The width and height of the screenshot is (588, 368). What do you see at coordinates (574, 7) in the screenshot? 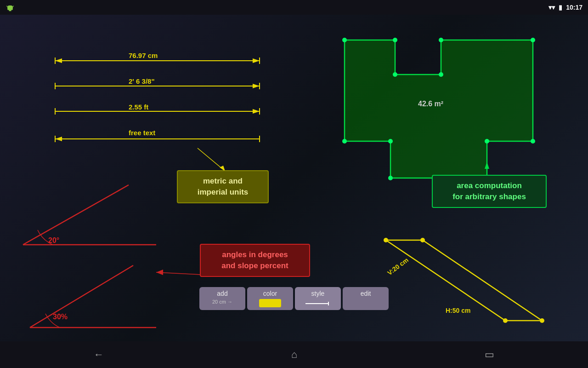
I see `clock: 10:17` at bounding box center [574, 7].